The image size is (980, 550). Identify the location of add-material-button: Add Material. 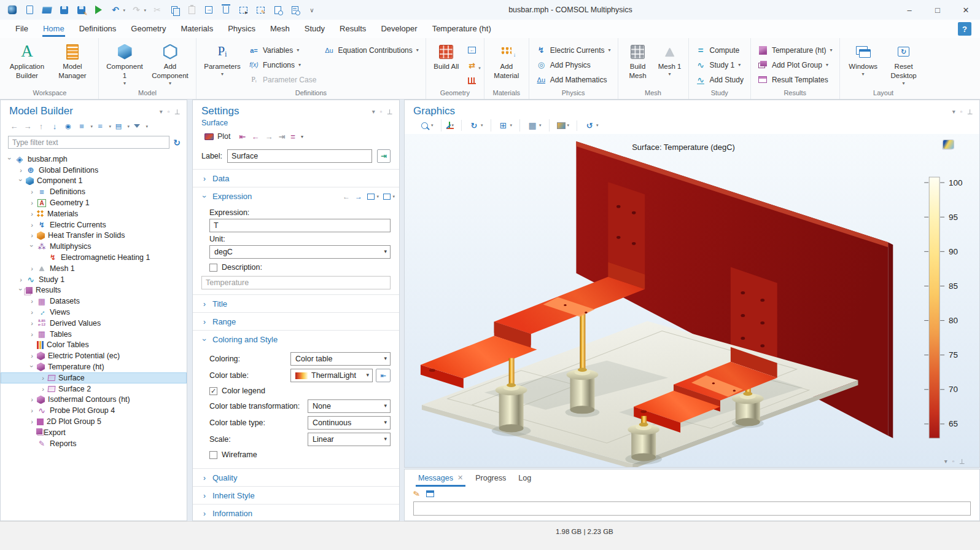
(507, 60).